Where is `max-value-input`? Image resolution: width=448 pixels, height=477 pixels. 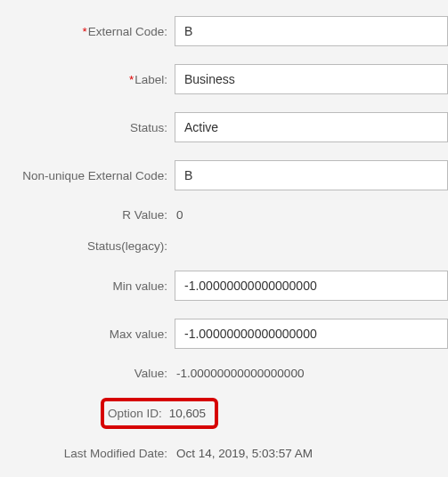
max-value-input is located at coordinates (312, 334).